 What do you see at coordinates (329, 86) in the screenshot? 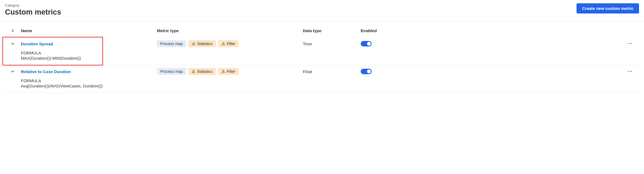
I see `formula-text: Avg(Duration())/AVG(ViewCases, Duration(…` at bounding box center [329, 86].